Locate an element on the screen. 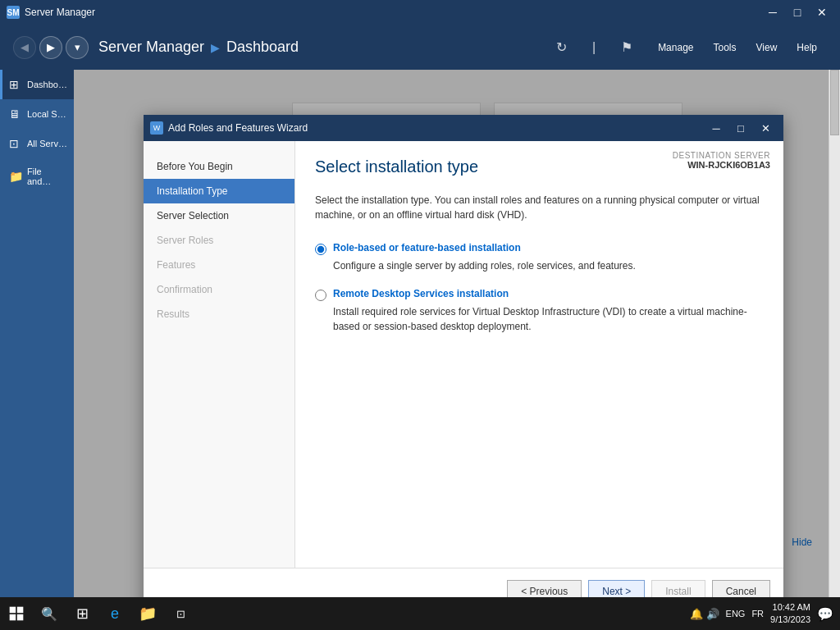  radio-role-based-desc: Configure a single server by adding role… is located at coordinates (548, 266).